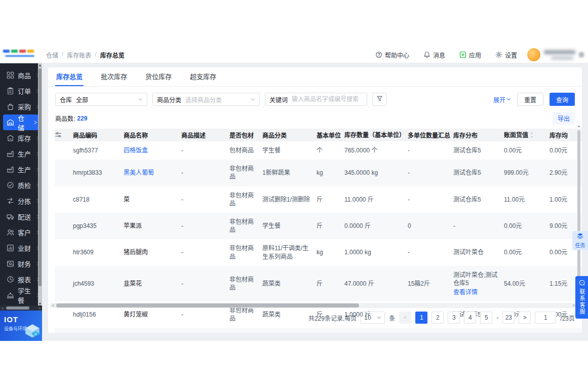 This screenshot has height=386, width=588. What do you see at coordinates (52, 55) in the screenshot?
I see `breadcrumb-item: 仓储` at bounding box center [52, 55].